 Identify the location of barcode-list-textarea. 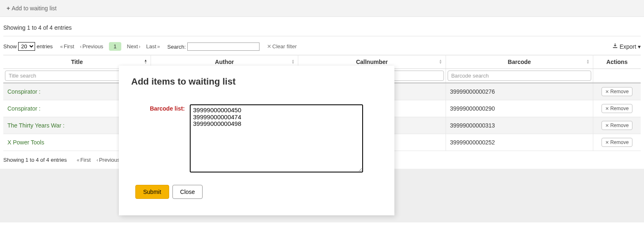
(276, 139).